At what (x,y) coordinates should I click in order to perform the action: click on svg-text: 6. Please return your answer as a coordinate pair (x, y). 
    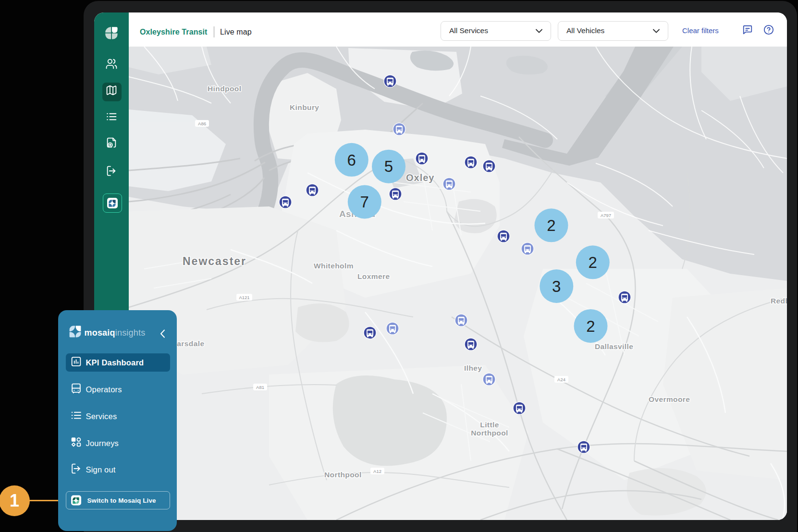
    Looking at the image, I should click on (352, 160).